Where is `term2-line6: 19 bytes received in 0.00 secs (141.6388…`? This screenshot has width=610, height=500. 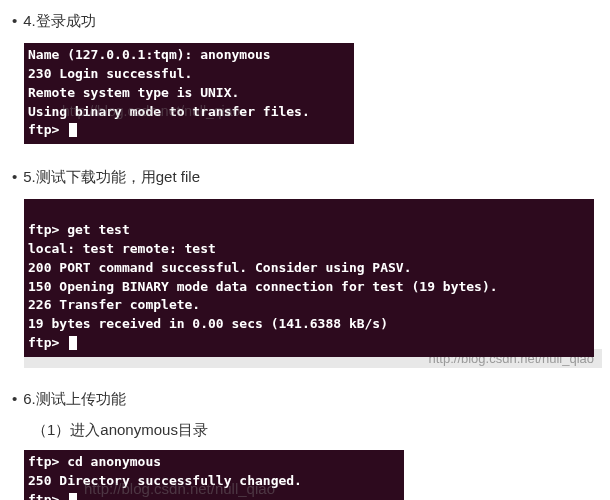 term2-line6: 19 bytes received in 0.00 secs (141.6388… is located at coordinates (208, 324).